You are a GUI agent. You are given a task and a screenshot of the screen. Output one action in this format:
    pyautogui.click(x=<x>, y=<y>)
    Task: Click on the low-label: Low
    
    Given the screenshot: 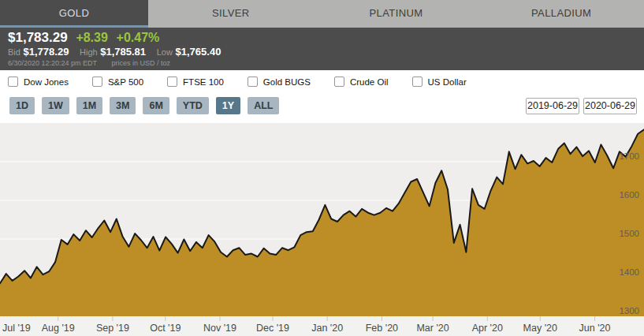 What is the action you would take?
    pyautogui.click(x=165, y=52)
    